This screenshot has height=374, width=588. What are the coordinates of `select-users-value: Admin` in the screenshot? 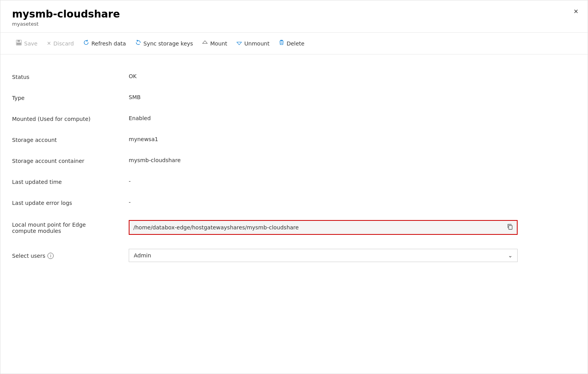 It's located at (142, 255).